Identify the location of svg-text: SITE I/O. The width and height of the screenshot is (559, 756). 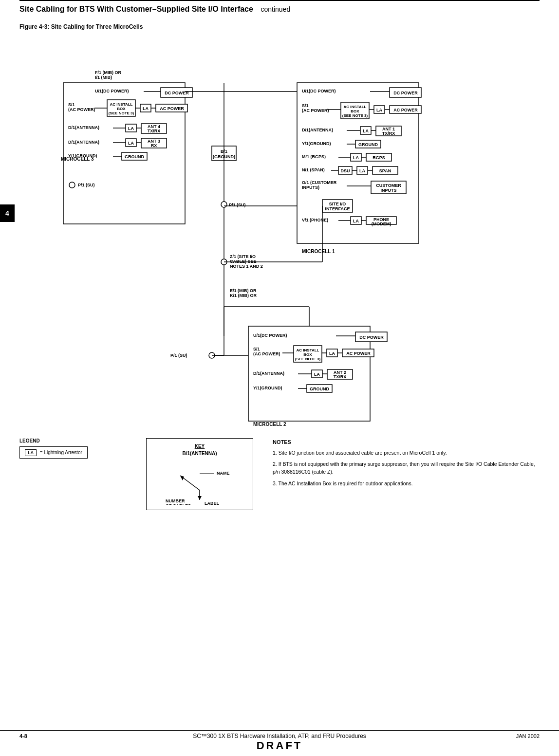
(338, 204).